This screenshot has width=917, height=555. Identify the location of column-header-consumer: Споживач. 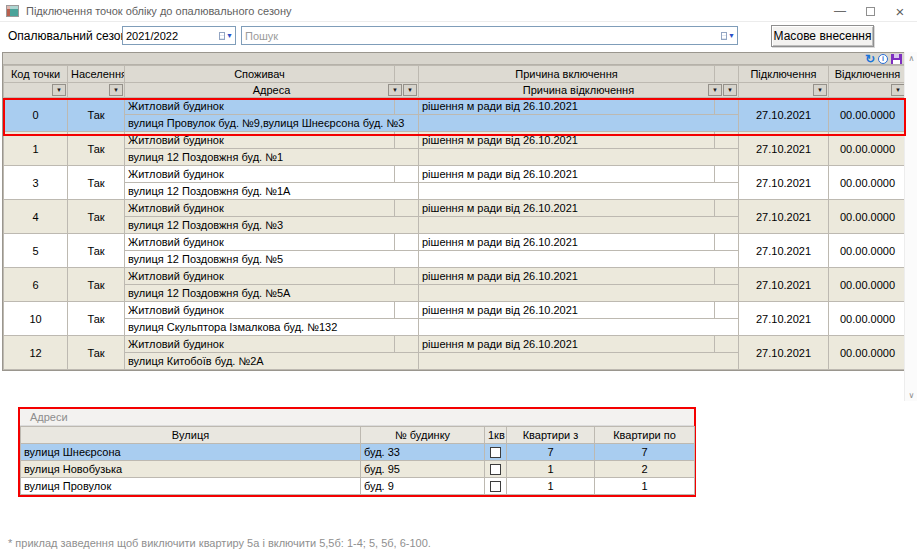
(260, 74).